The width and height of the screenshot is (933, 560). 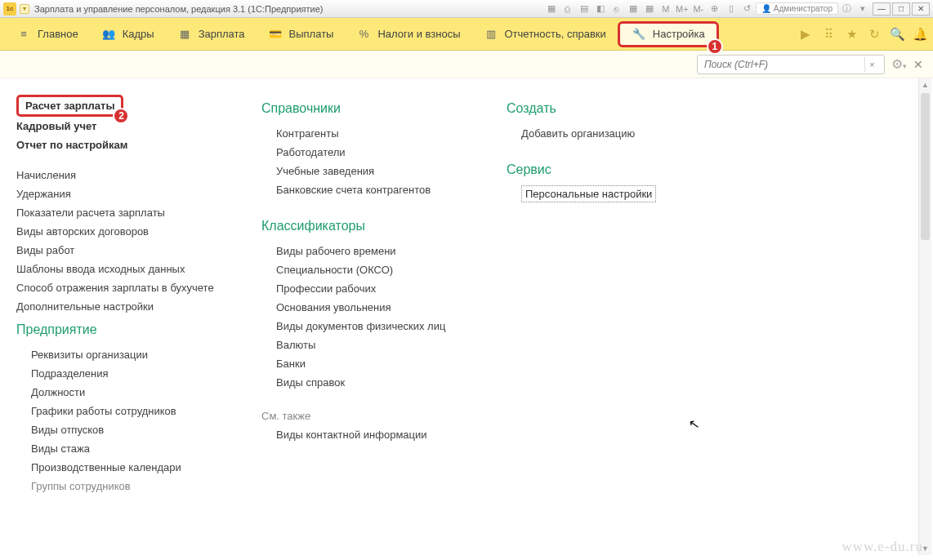 I want to click on titlebar-dropdown-icon: ▾, so click(x=25, y=9).